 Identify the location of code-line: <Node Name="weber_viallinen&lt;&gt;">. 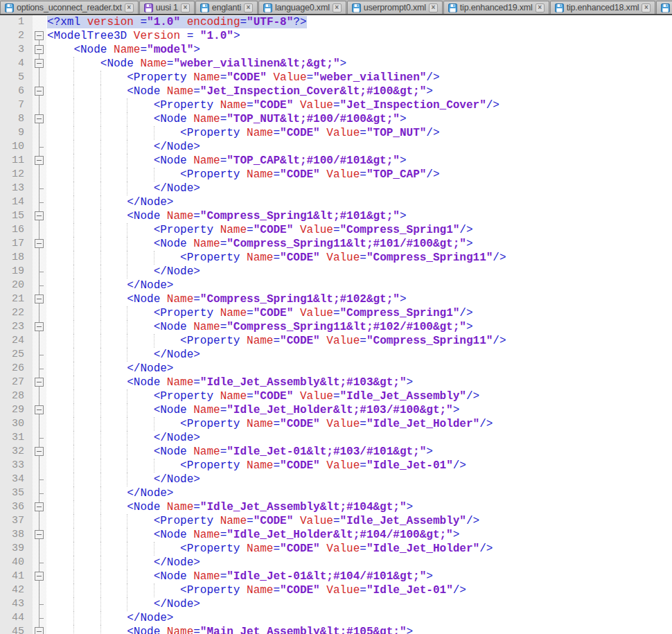
(359, 64).